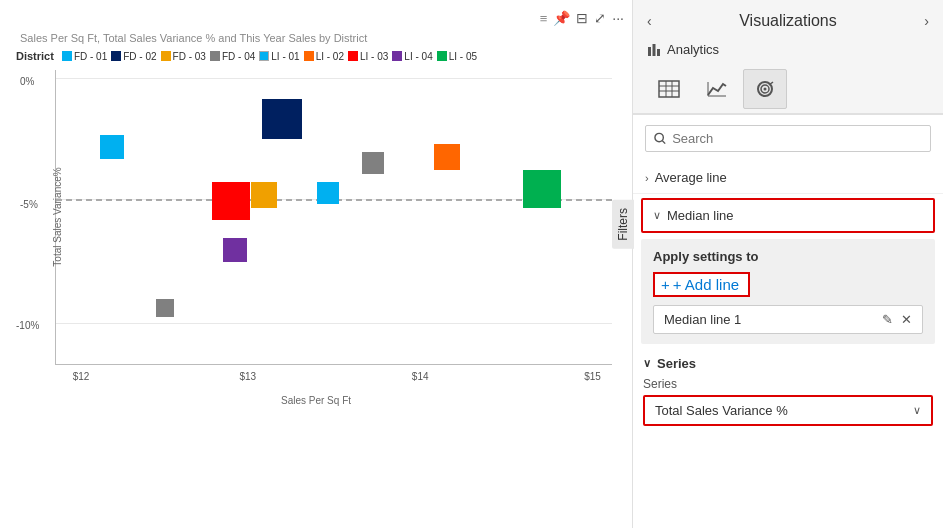  Describe the element at coordinates (279, 56) in the screenshot. I see `legend-item-li01: LI - 01` at that location.